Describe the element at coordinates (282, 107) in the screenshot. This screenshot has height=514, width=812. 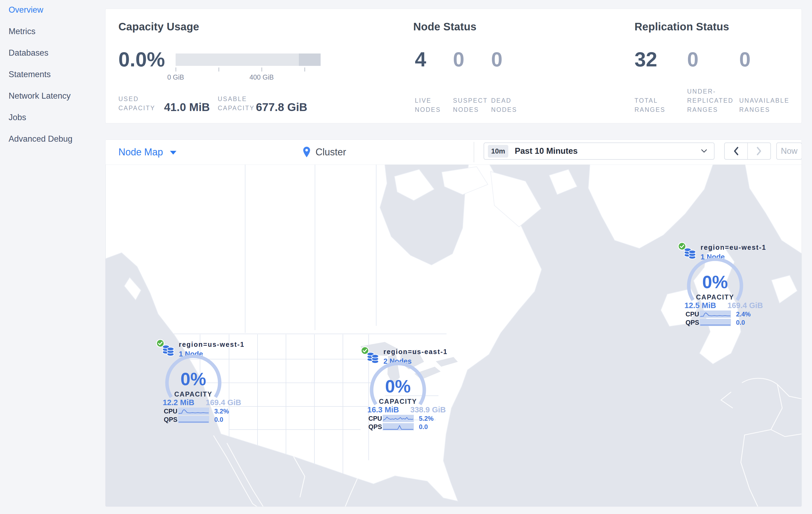
I see `usable-capacity-value: 677.8 GiB` at that location.